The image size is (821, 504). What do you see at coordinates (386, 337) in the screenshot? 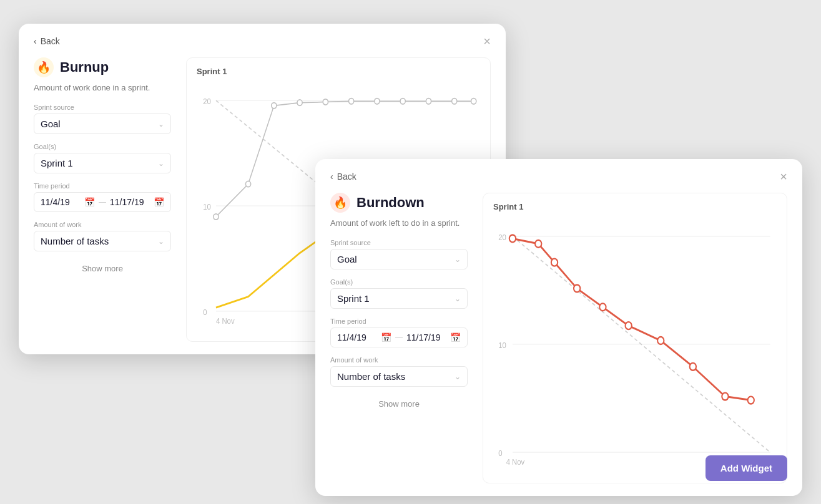
I see `burndown-cal-start-icon: 📅` at bounding box center [386, 337].